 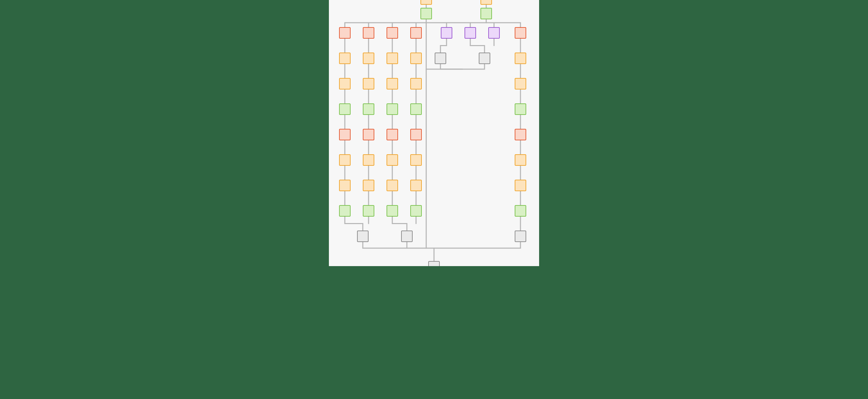 I want to click on left-col2-row1, so click(x=392, y=58).